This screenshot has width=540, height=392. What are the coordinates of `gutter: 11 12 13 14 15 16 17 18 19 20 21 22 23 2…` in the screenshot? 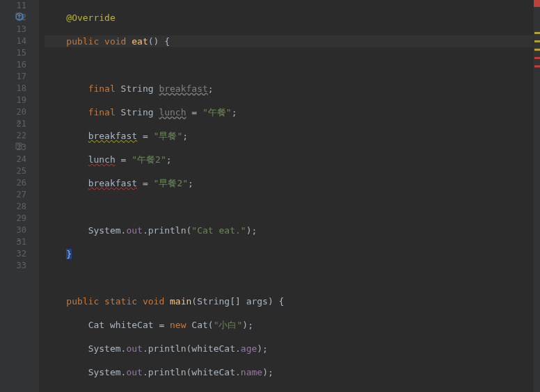 It's located at (19, 196).